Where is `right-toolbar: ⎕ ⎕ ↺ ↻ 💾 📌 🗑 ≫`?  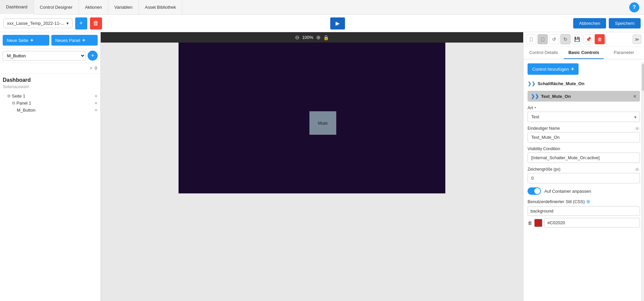
right-toolbar: ⎕ ⎕ ↺ ↻ 💾 📌 🗑 ≫ is located at coordinates (584, 40).